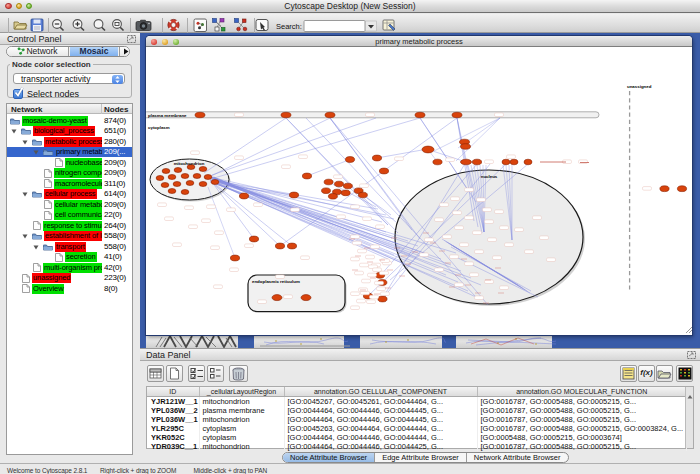 Image resolution: width=700 pixels, height=474 pixels. What do you see at coordinates (190, 164) in the screenshot?
I see `svg-text: mitochondrion` at bounding box center [190, 164].